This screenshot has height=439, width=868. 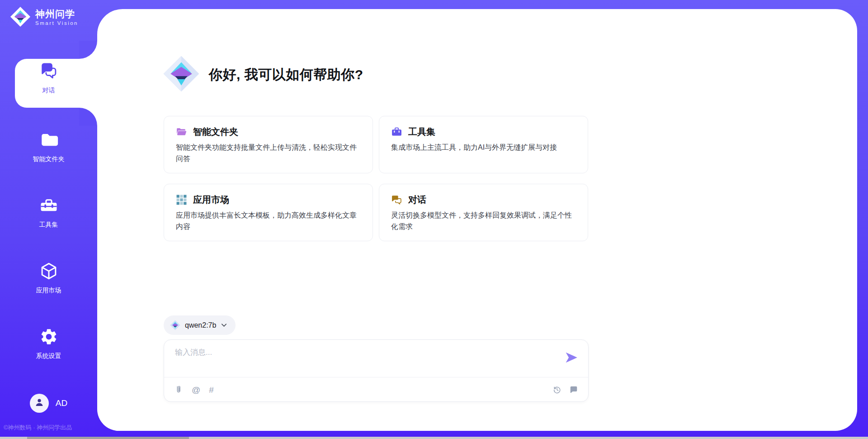 What do you see at coordinates (49, 83) in the screenshot?
I see `sidebar-item-chat: 对话` at bounding box center [49, 83].